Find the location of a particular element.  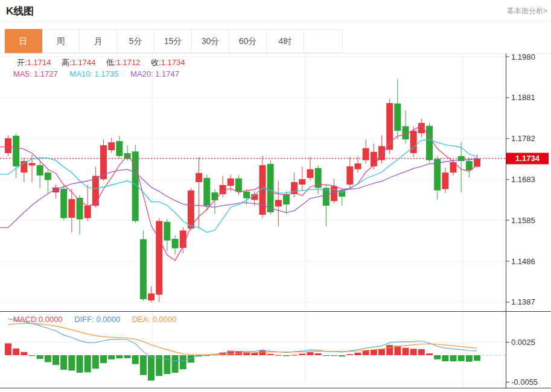

svg-text: 1.1734 is located at coordinates (527, 158).